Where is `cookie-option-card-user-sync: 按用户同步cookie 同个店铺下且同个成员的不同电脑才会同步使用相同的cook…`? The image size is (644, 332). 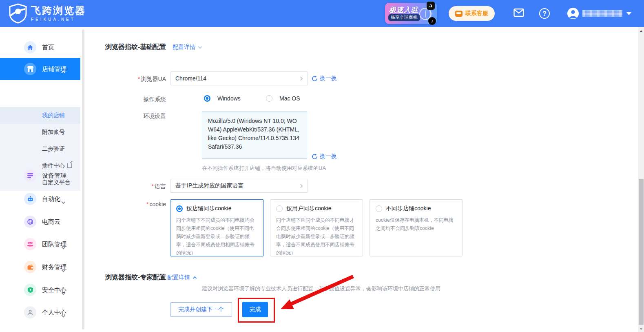 cookie-option-card-user-sync: 按用户同步cookie 同个店铺下且同个成员的不同电脑才会同步使用相同的cook… is located at coordinates (316, 228).